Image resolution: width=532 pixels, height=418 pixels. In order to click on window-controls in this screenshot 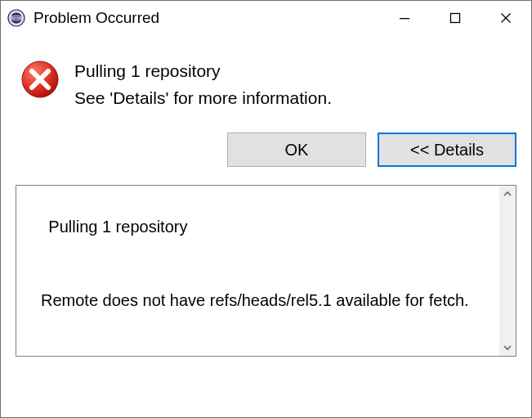, I will do `click(455, 18)`.